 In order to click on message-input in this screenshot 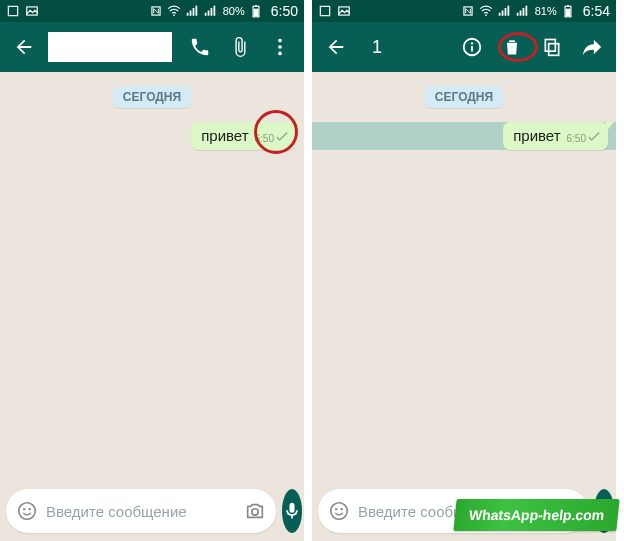, I will do `click(141, 512)`.